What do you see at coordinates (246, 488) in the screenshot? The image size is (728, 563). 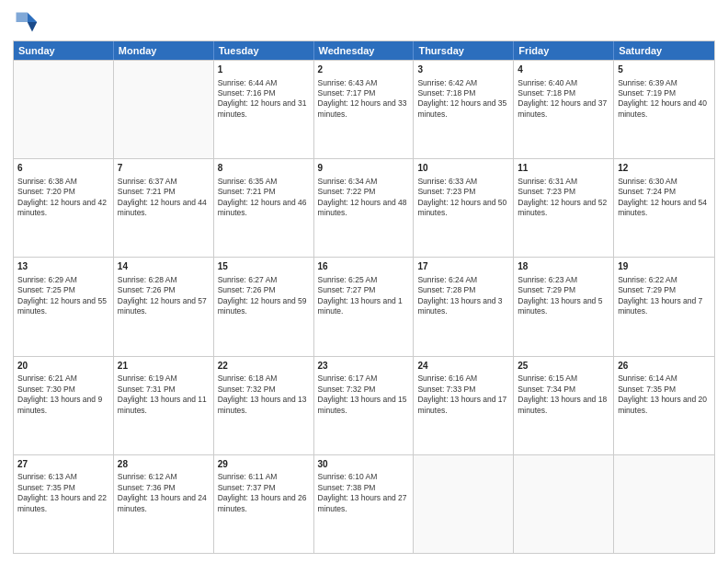 I see `sunset-text: Sunset: 7:37 PM` at bounding box center [246, 488].